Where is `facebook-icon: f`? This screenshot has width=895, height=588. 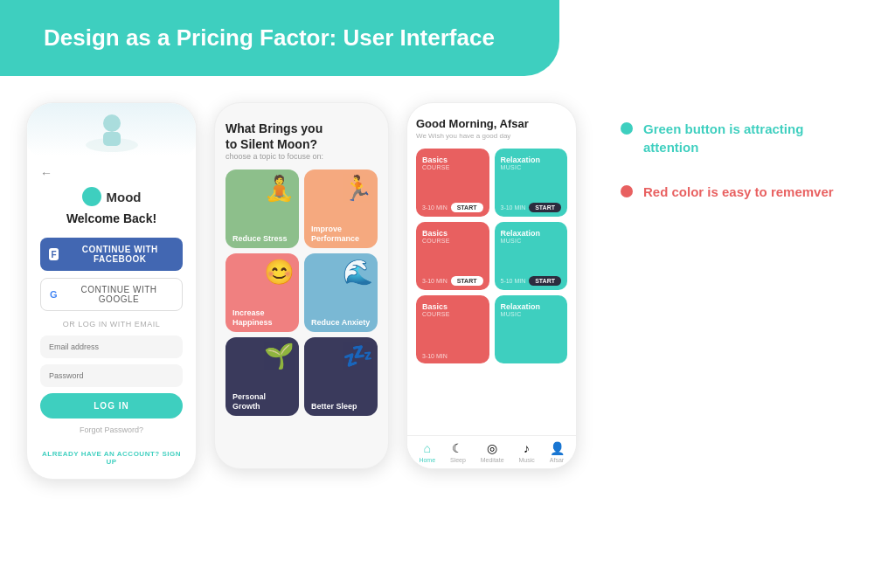 facebook-icon: f is located at coordinates (54, 254).